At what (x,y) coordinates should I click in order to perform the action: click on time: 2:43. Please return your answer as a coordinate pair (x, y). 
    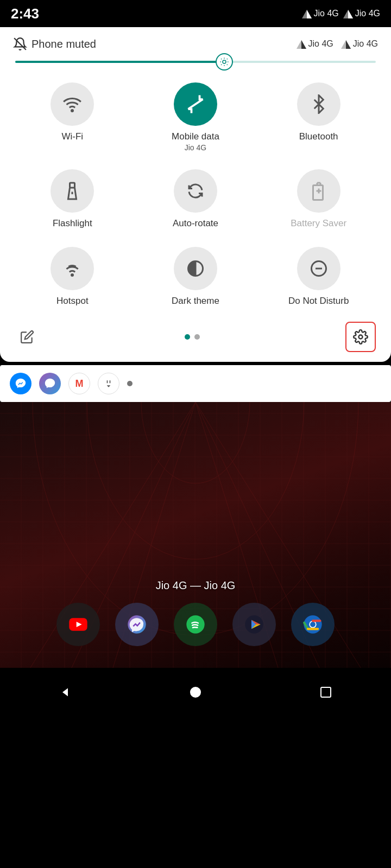
    Looking at the image, I should click on (25, 14).